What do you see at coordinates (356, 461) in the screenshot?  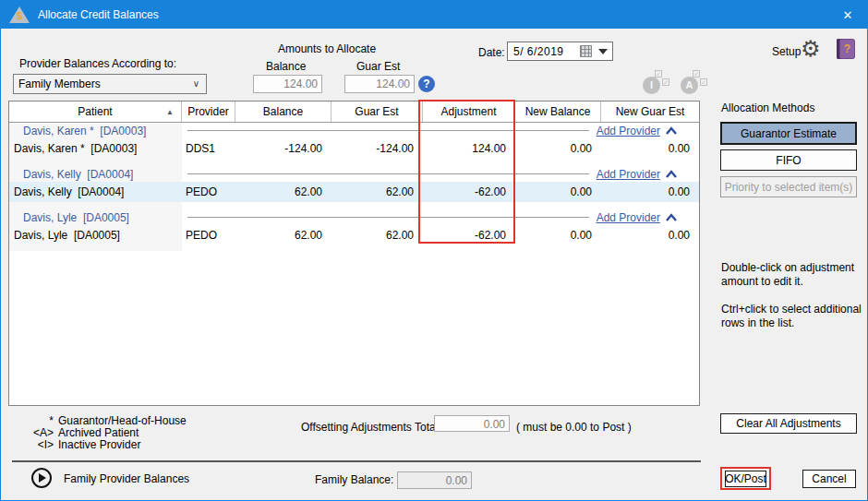 I see `divider` at bounding box center [356, 461].